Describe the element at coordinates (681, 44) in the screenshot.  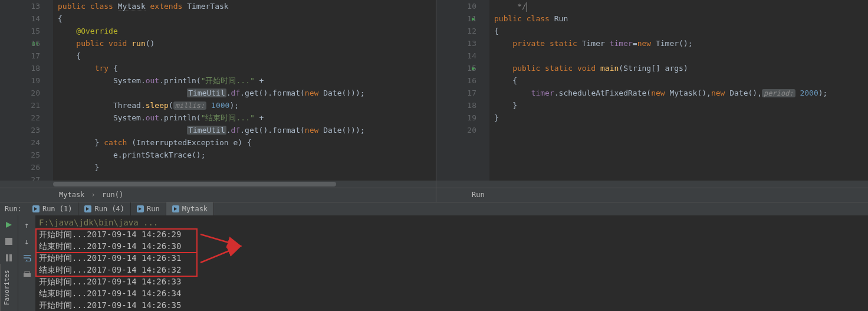
I see `code-line: private static Timer timer=new Timer();` at that location.